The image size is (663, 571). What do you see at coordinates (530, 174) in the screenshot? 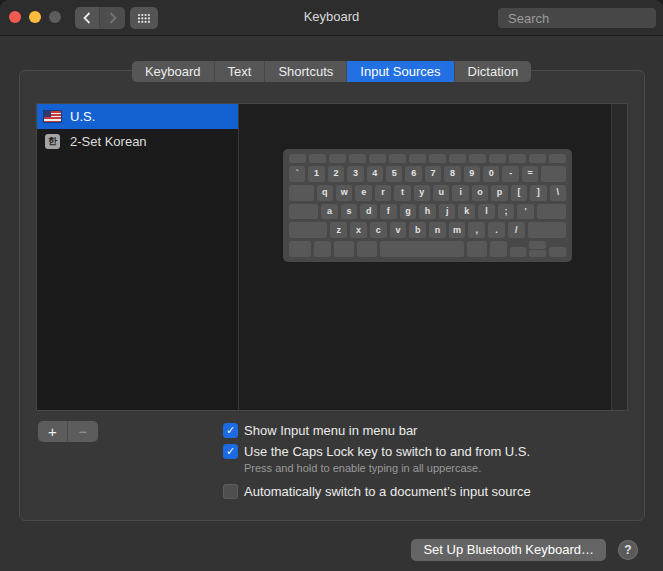
I see `key-=: =` at bounding box center [530, 174].